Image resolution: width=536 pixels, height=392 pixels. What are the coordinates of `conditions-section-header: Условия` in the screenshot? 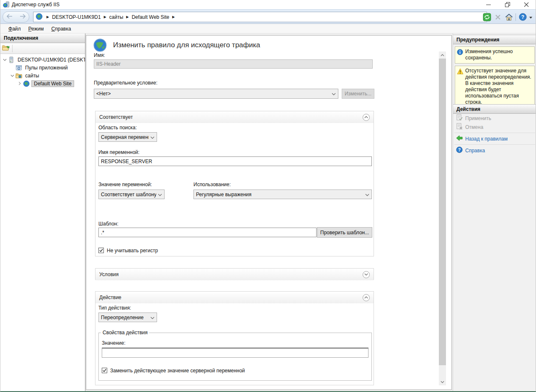 It's located at (234, 274).